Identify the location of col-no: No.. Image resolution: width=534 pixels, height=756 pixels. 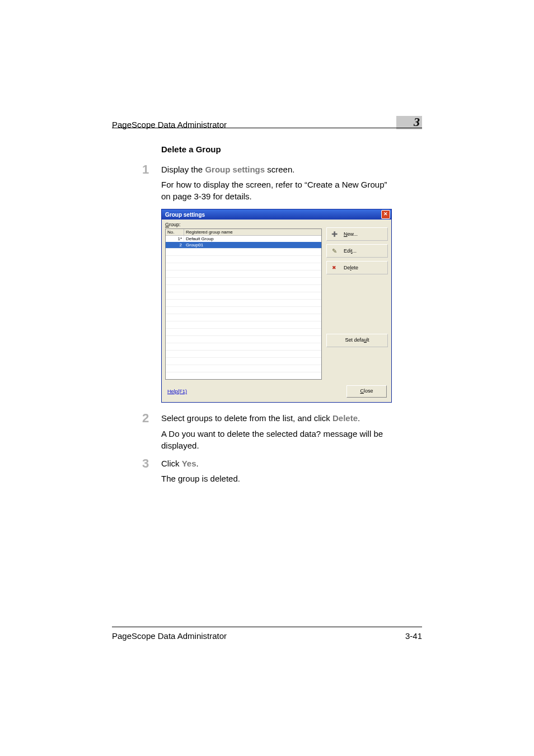
(175, 232).